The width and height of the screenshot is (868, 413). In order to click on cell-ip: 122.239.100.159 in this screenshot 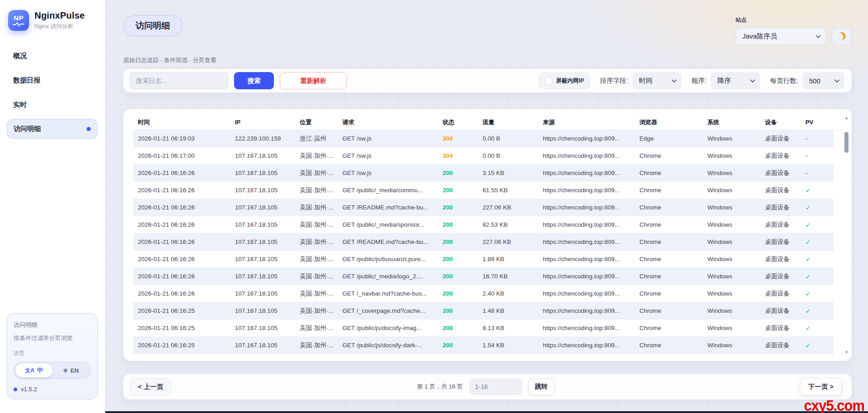, I will do `click(263, 139)`.